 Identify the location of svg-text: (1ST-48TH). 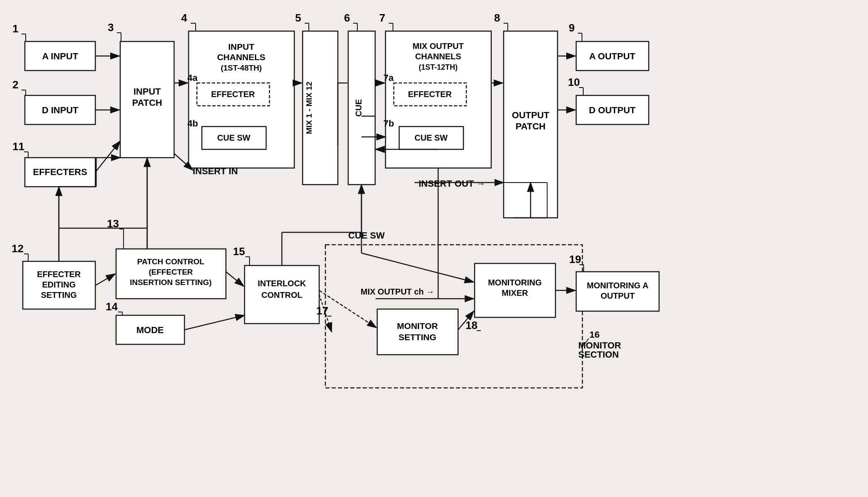
(241, 68).